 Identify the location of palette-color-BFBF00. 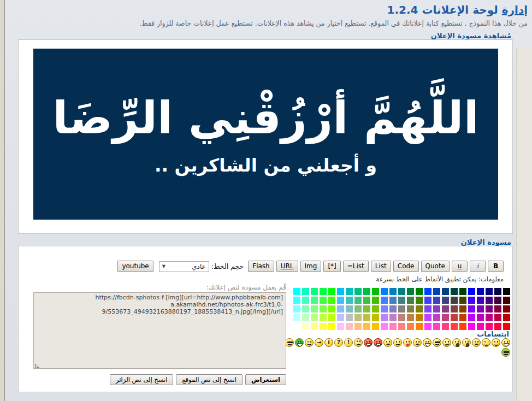
(376, 318).